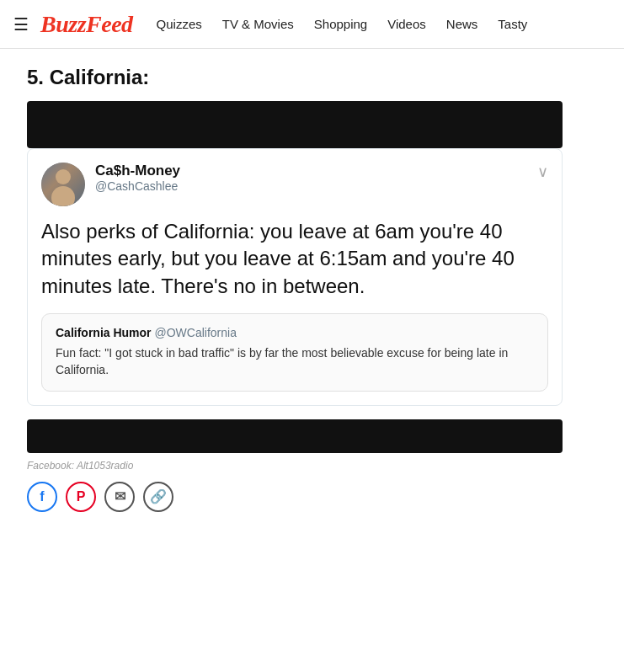 This screenshot has height=672, width=624. I want to click on nav-link-tasty: Tasty, so click(512, 24).